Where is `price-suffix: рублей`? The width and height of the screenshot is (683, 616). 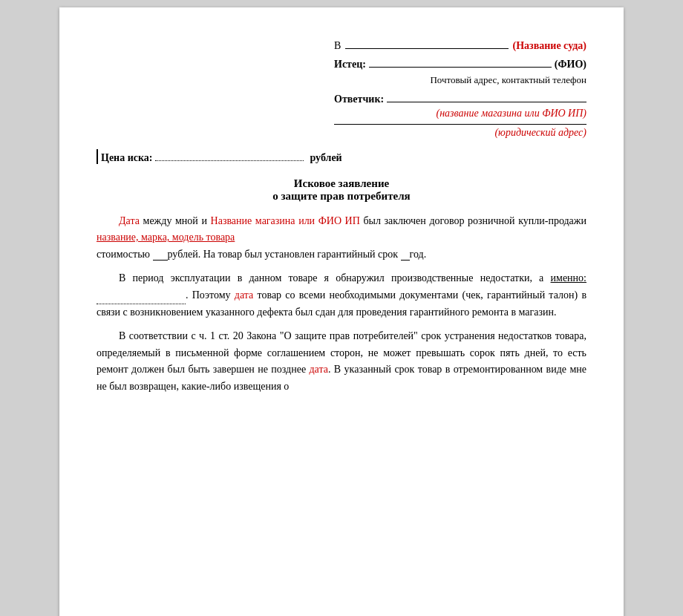
price-suffix: рублей is located at coordinates (325, 158).